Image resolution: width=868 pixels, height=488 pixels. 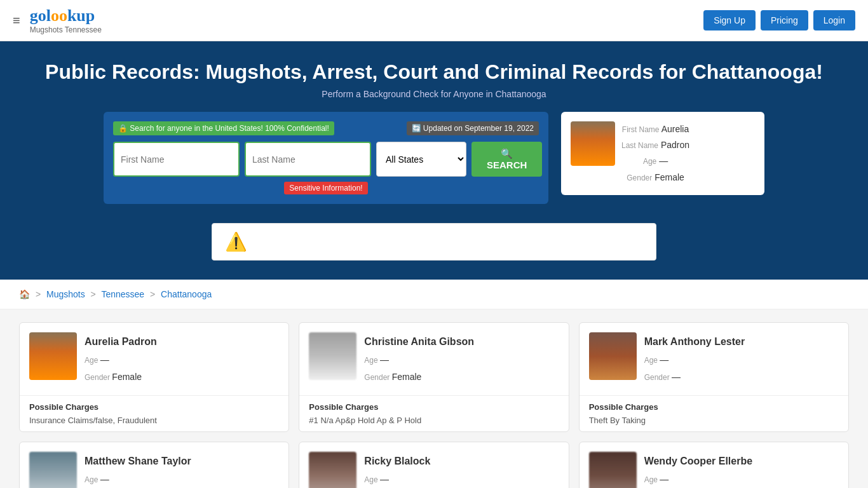 I want to click on card-charges: Possible Charges Theft By Taking, so click(x=714, y=413).